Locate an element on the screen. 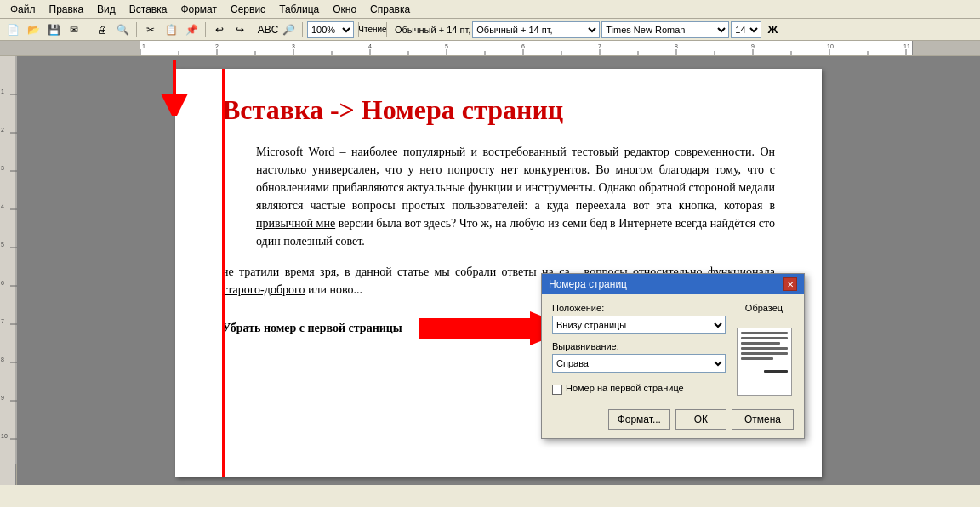  menu-file: Файл is located at coordinates (23, 9).